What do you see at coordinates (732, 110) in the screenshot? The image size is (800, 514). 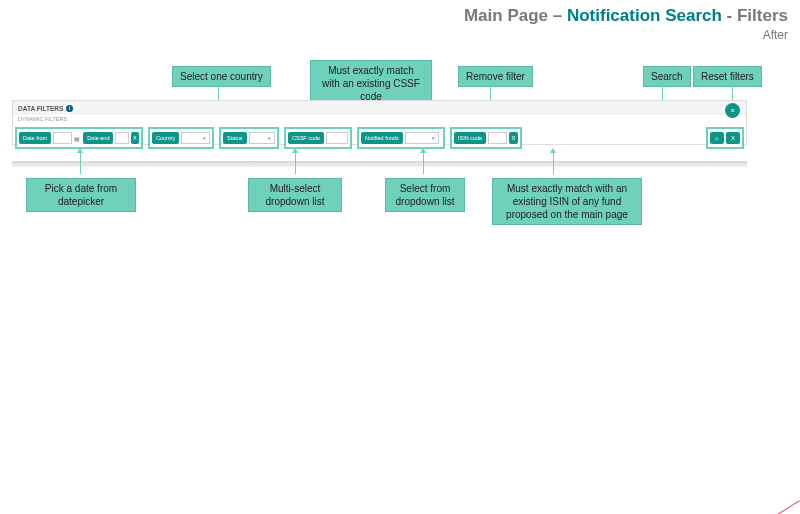 I see `save-filters-button: ≡` at bounding box center [732, 110].